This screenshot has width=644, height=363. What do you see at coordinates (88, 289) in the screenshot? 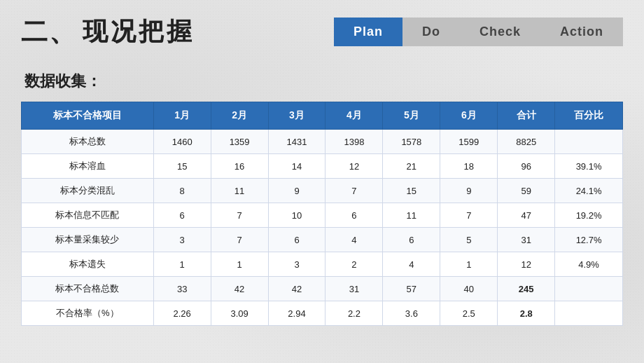
I see `table-cell: 标本不合格总数` at bounding box center [88, 289].